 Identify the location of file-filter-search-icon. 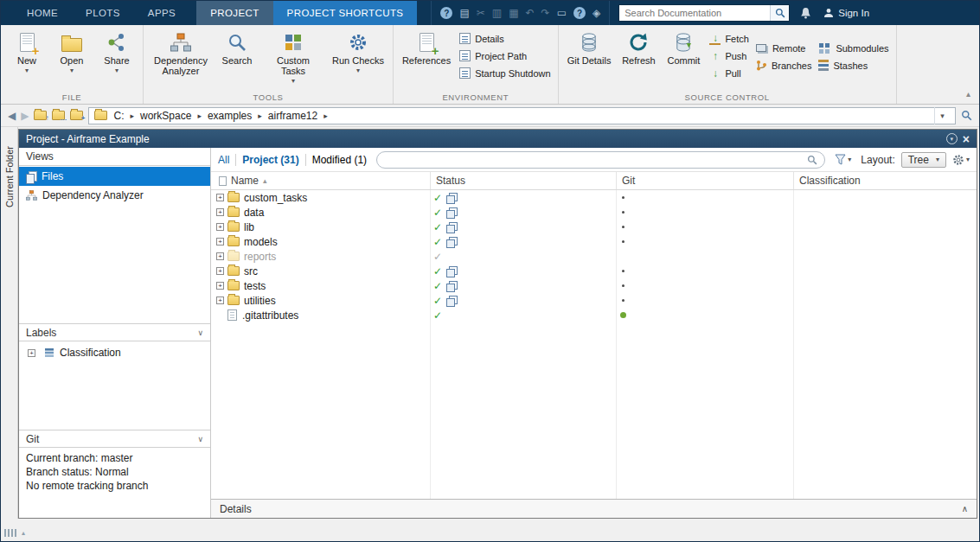
(812, 160).